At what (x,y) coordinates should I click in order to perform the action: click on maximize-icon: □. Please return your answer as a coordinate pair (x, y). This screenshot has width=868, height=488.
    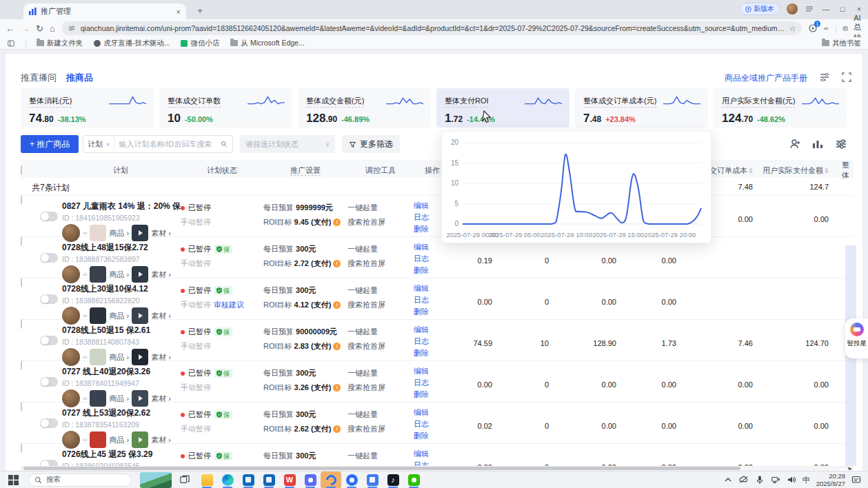
    Looking at the image, I should click on (842, 9).